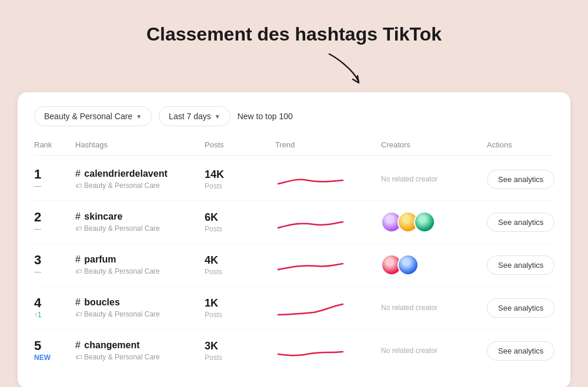  Describe the element at coordinates (240, 144) in the screenshot. I see `col-posts: Posts` at that location.